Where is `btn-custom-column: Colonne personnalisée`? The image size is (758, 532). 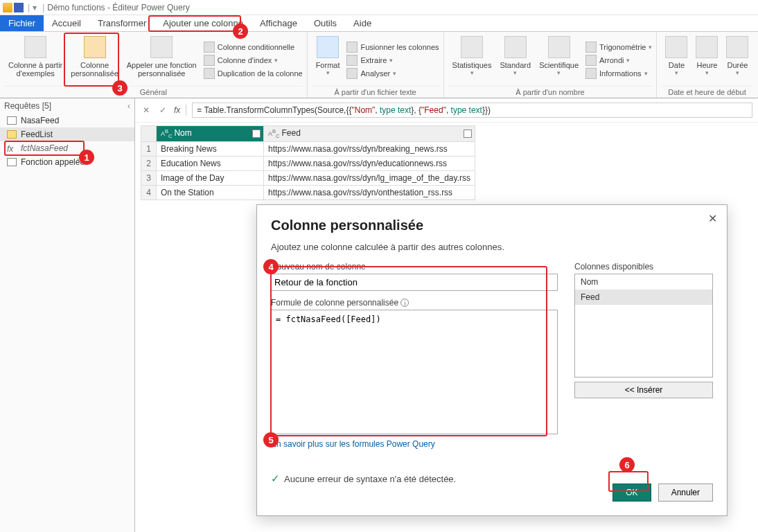 btn-custom-column: Colonne personnalisée is located at coordinates (94, 60).